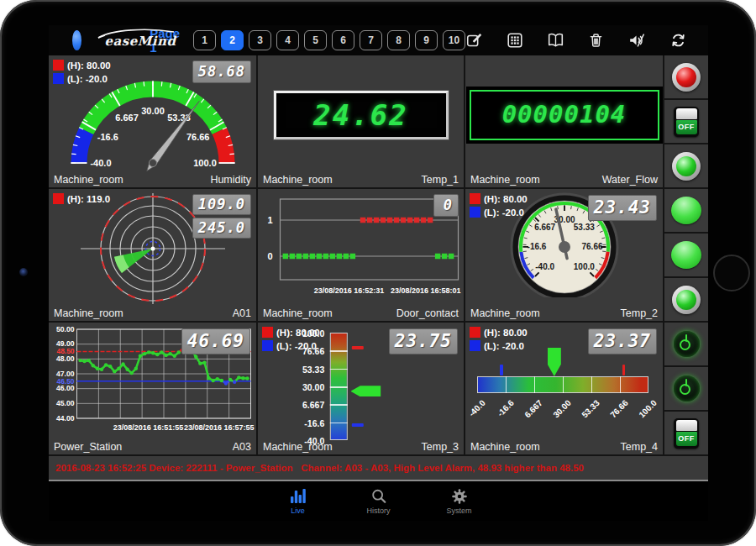 The width and height of the screenshot is (756, 546). What do you see at coordinates (222, 228) in the screenshot?
I see `direction-display: 245.0` at bounding box center [222, 228].